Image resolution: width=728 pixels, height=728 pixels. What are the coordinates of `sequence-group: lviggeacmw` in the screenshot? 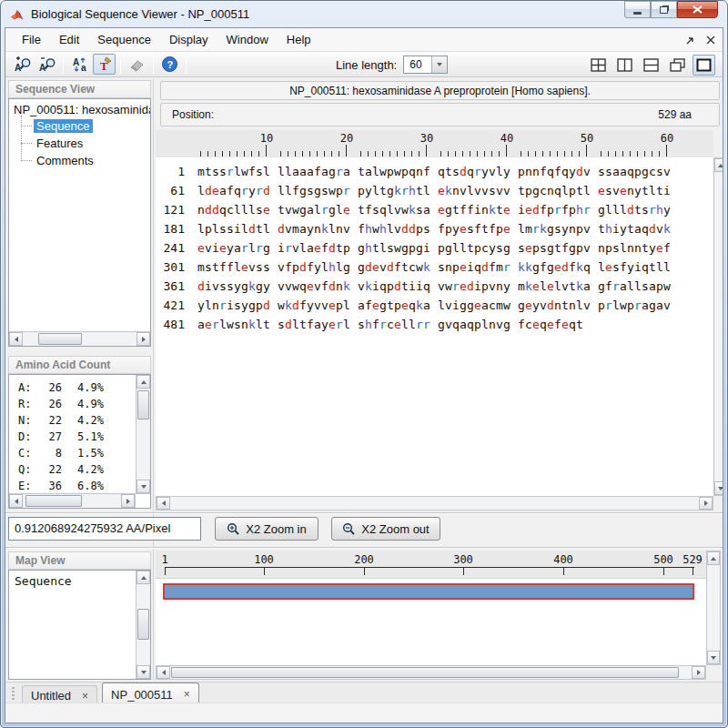 It's located at (474, 306).